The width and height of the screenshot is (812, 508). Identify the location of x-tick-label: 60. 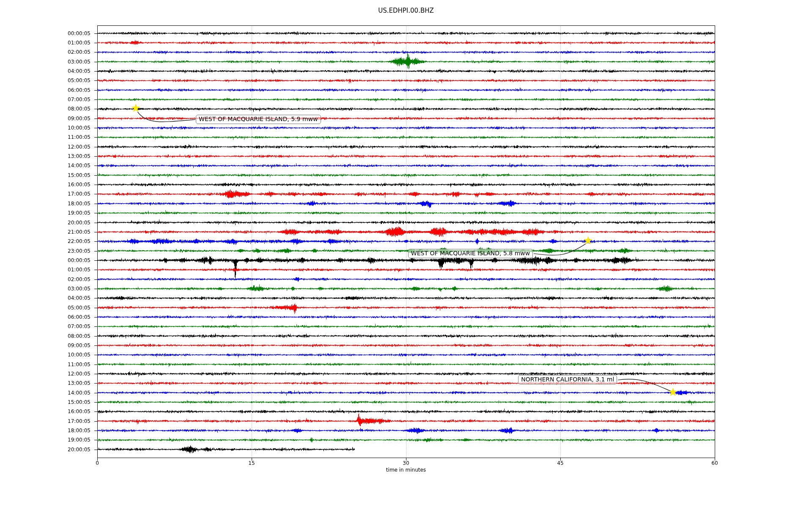
(715, 463).